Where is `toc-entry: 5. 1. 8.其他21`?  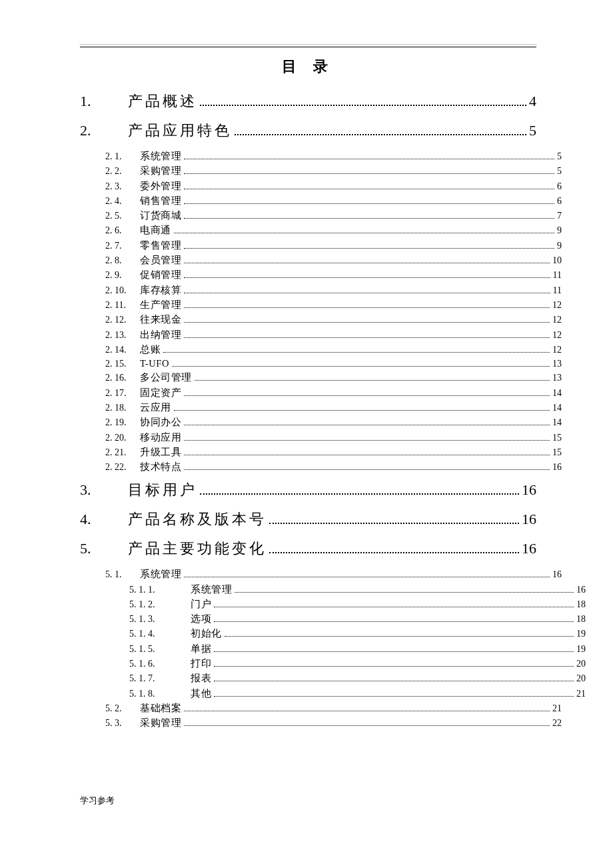
toc-entry: 5. 1. 8.其他21 is located at coordinates (333, 693).